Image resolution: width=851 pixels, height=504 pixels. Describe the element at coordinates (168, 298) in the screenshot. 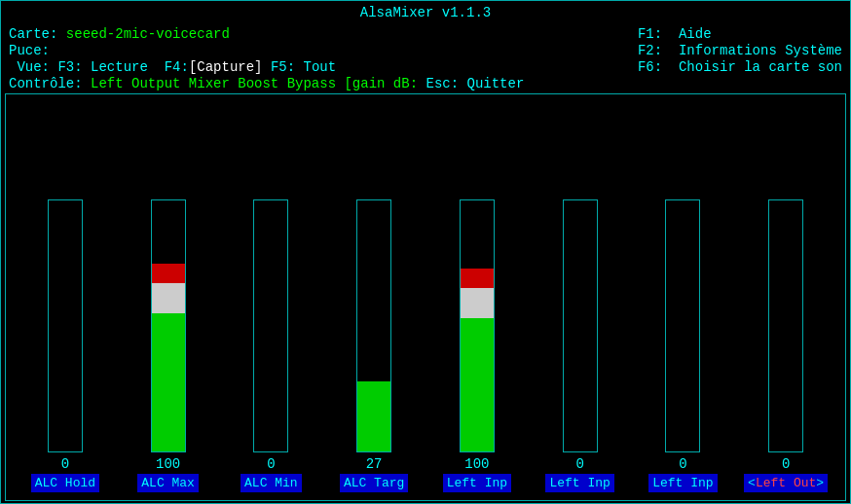

I see `channel-alc-max: 100ALC Max` at that location.